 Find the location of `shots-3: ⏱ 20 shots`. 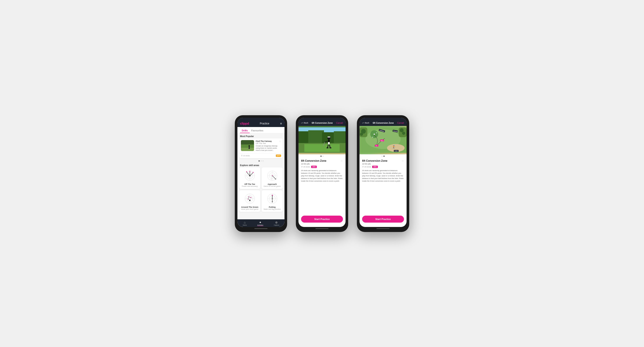

shots-3: ⏱ 20 shots is located at coordinates (366, 167).